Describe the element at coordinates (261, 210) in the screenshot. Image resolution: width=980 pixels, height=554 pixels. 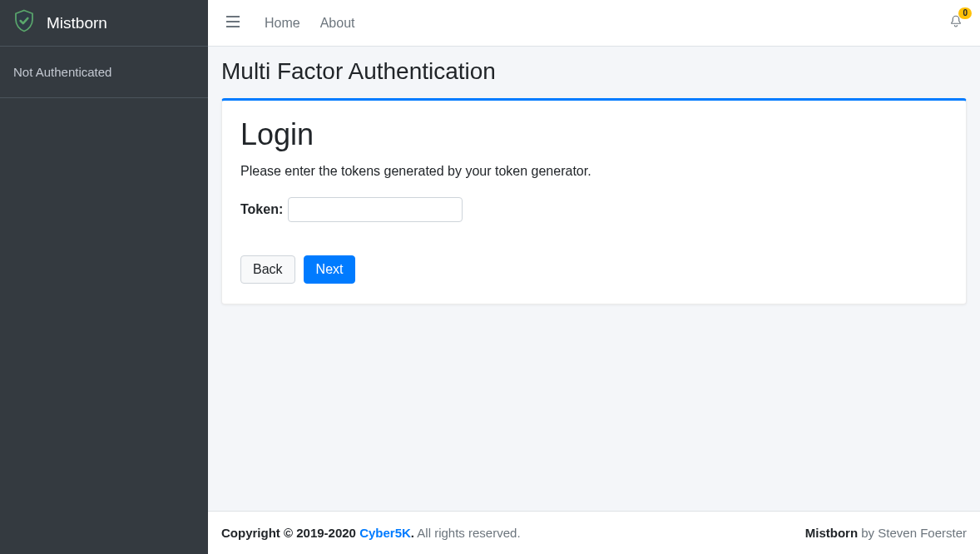
I see `token-label: Token:` at that location.